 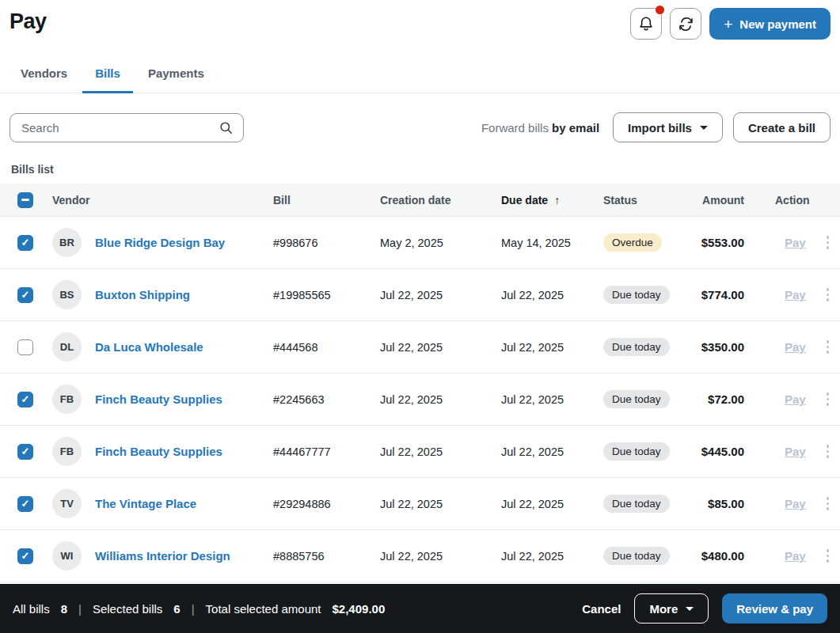 What do you see at coordinates (602, 609) in the screenshot?
I see `cancel-button: Cancel` at bounding box center [602, 609].